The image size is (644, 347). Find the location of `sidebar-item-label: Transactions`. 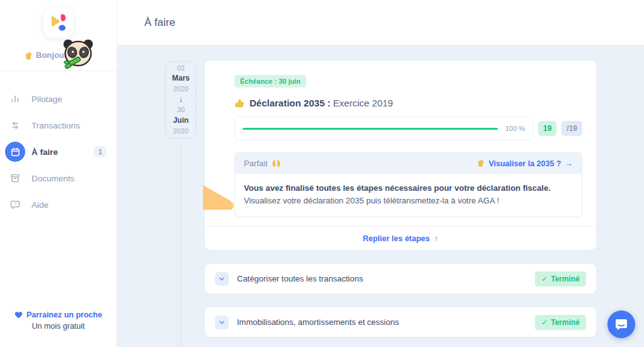

sidebar-item-label: Transactions is located at coordinates (55, 126).